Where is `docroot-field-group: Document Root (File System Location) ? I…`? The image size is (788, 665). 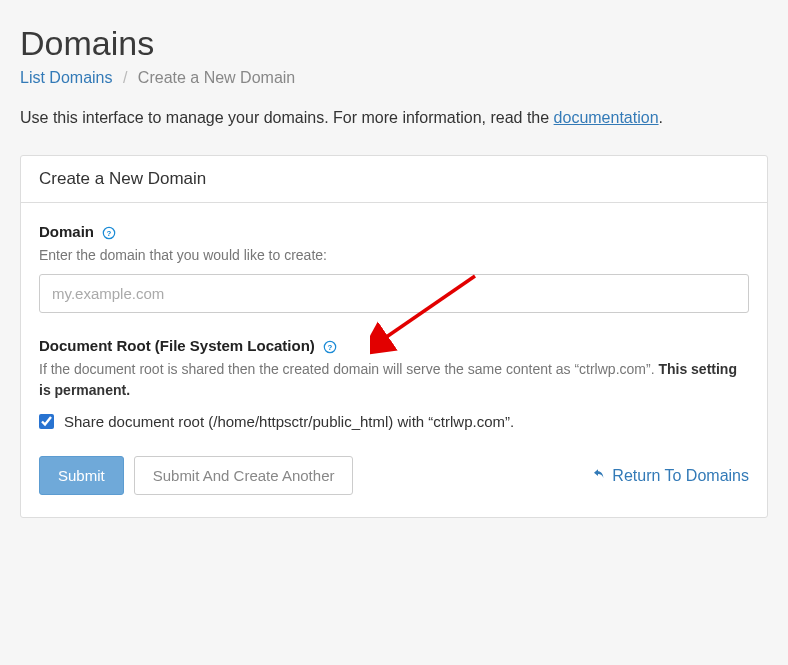 docroot-field-group: Document Root (File System Location) ? I… is located at coordinates (394, 384).